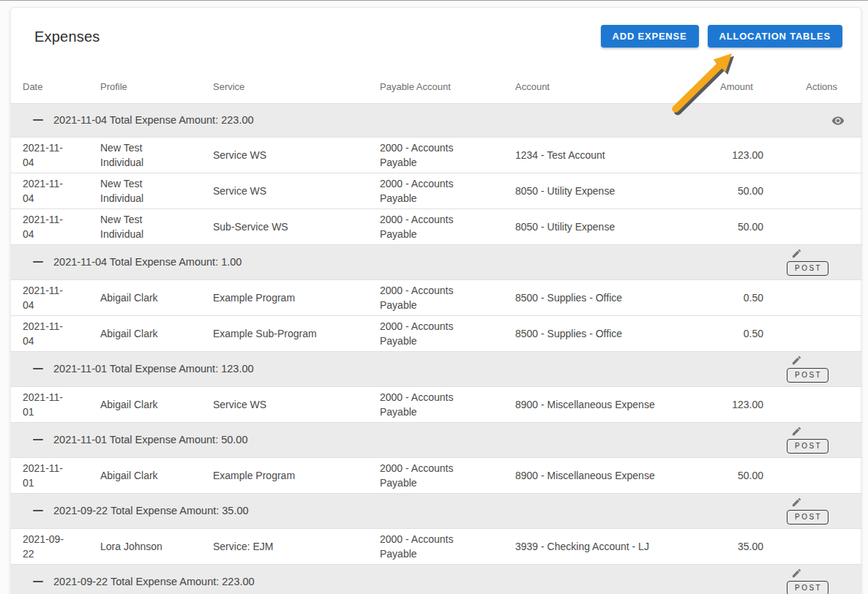 Image resolution: width=868 pixels, height=594 pixels. I want to click on group-summary-cell: 2021-11-04 Total Expense Amount: 223.00, so click(393, 120).